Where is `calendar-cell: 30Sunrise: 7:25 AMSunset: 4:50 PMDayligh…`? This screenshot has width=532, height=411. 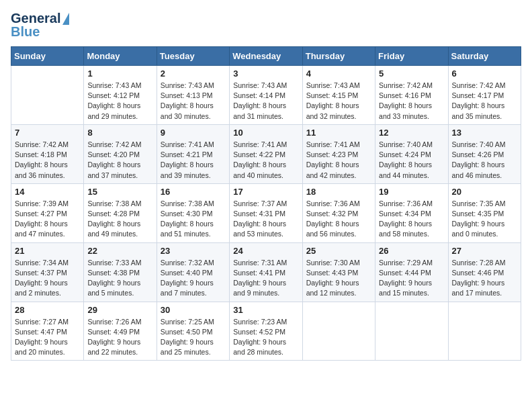
calendar-cell: 30Sunrise: 7:25 AMSunset: 4:50 PMDayligh… is located at coordinates (193, 331).